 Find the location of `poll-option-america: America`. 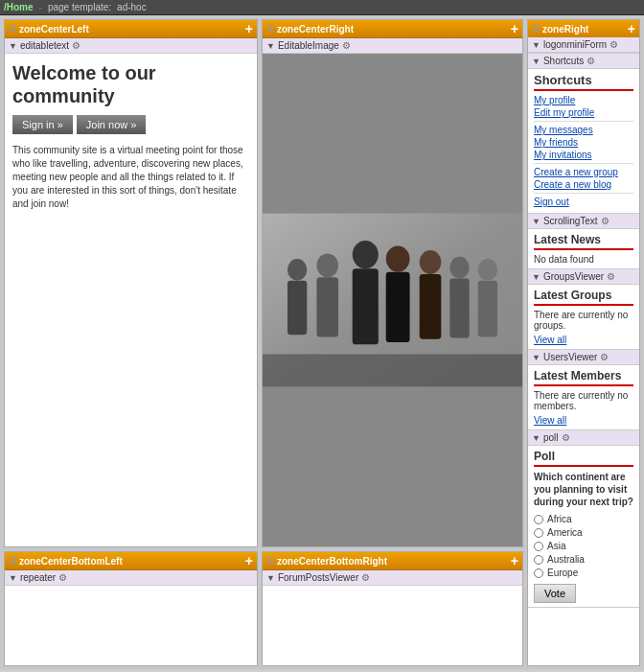

poll-option-america: America is located at coordinates (584, 533).